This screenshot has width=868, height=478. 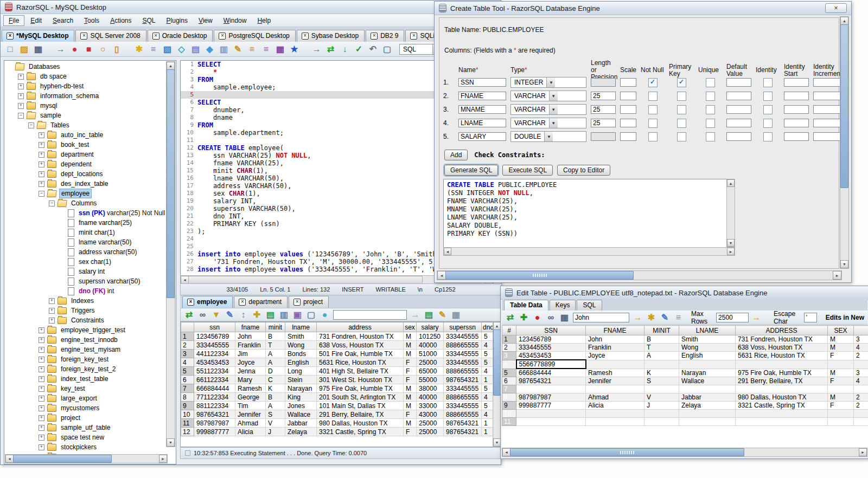 I want to click on save-icon: ▦, so click(x=38, y=49).